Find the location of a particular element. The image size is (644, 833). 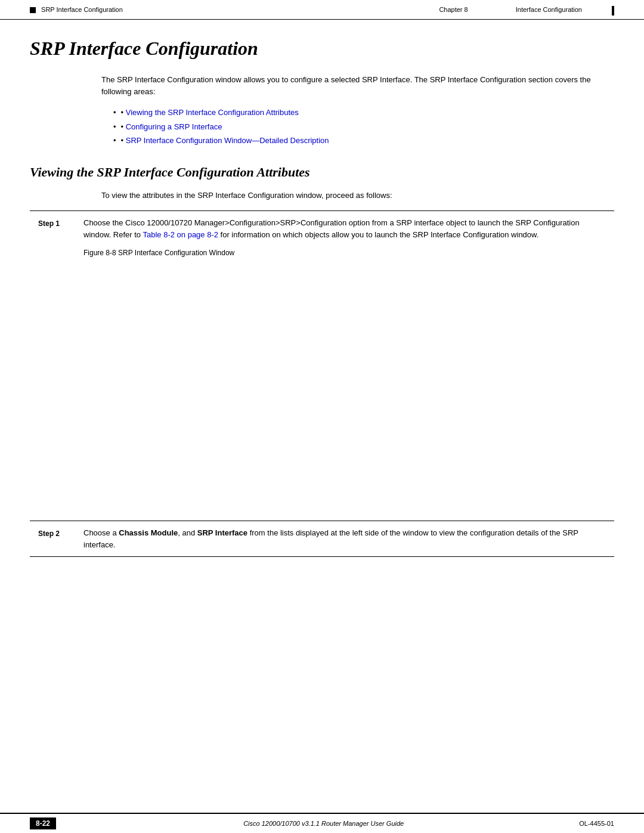

toc-list: • Viewing the SRP Interface Configuratio… is located at coordinates (364, 126).